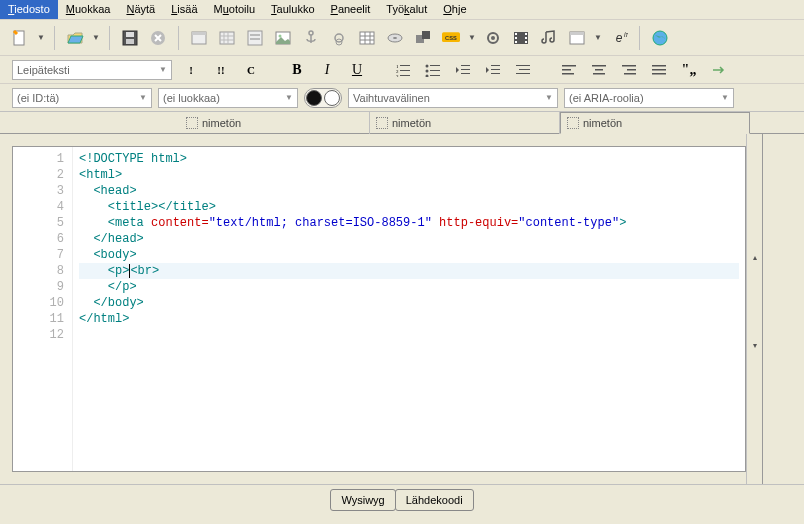  Describe the element at coordinates (649, 98) in the screenshot. I see `aria-combo: (ei ARIA-roolia)▼` at that location.